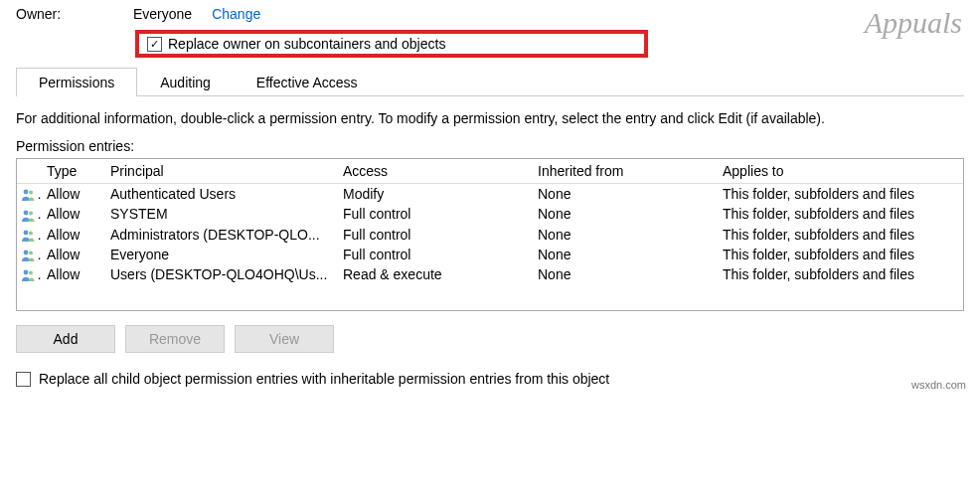 The width and height of the screenshot is (980, 502). What do you see at coordinates (185, 82) in the screenshot?
I see `tab-auditing: Auditing` at bounding box center [185, 82].